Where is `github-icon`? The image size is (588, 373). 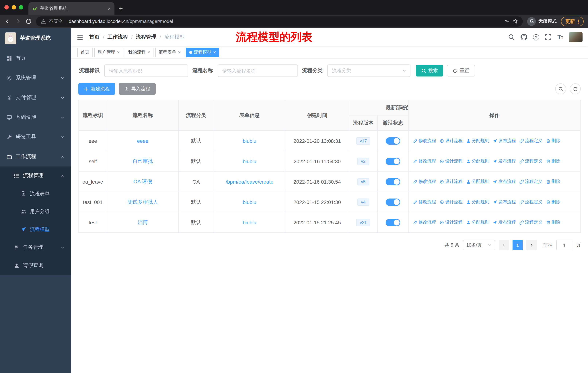
github-icon is located at coordinates (524, 37).